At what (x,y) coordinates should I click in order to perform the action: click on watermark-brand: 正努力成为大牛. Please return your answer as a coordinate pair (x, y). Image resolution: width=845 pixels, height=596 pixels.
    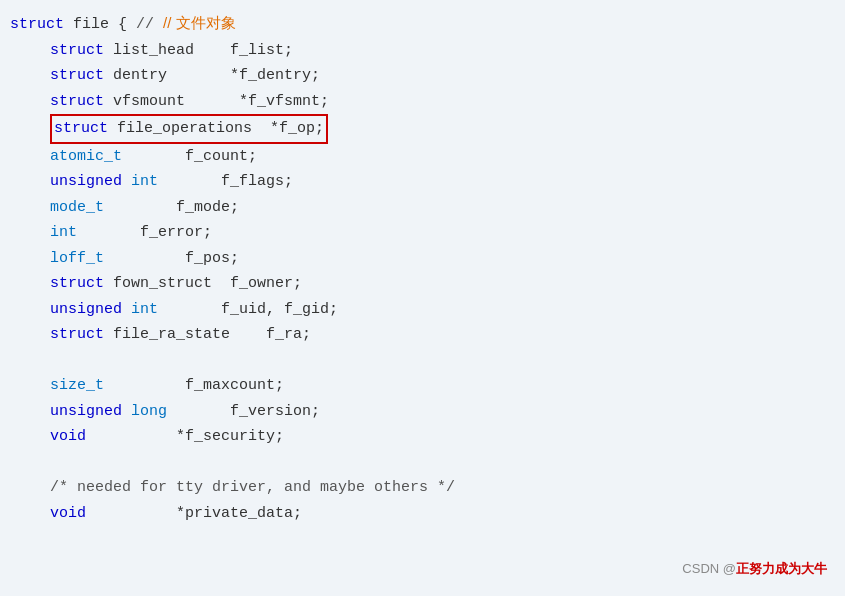
    Looking at the image, I should click on (782, 568).